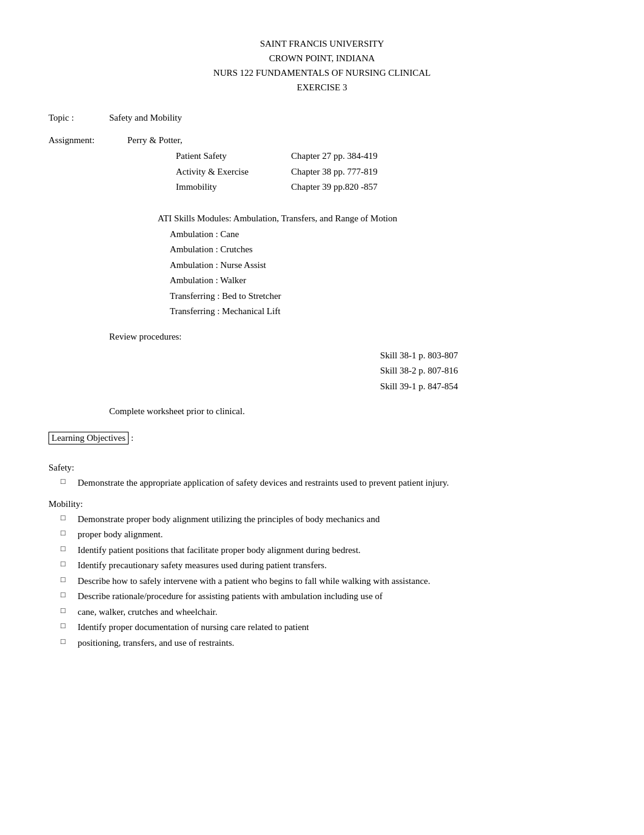 The height and width of the screenshot is (835, 644). What do you see at coordinates (386, 156) in the screenshot?
I see `book-row-1: Patient Safety Chapter 27 pp. 384-419` at bounding box center [386, 156].